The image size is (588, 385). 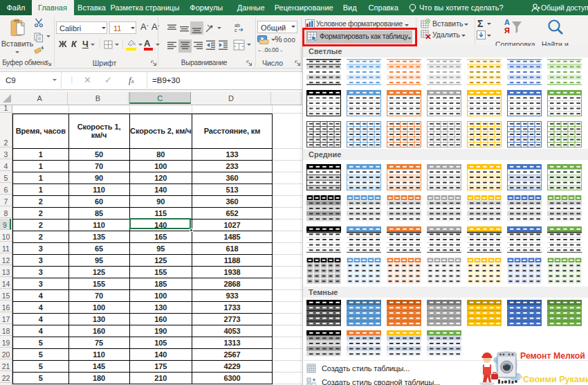 What do you see at coordinates (236, 30) in the screenshot?
I see `svg-text: c` at bounding box center [236, 30].